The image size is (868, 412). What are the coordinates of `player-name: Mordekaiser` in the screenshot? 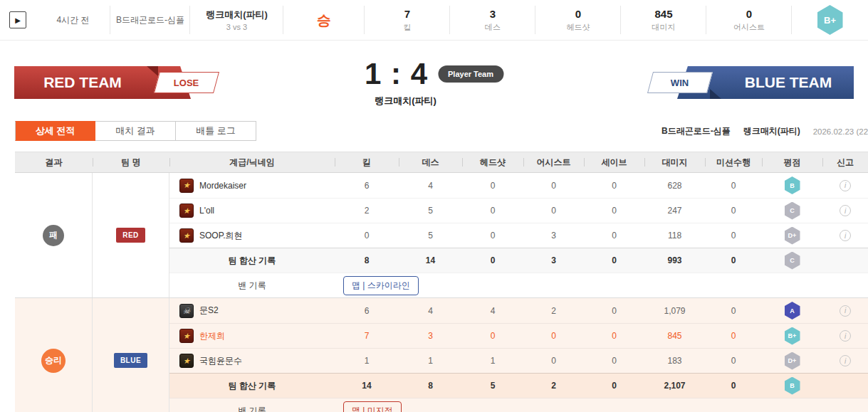 It's located at (223, 186).